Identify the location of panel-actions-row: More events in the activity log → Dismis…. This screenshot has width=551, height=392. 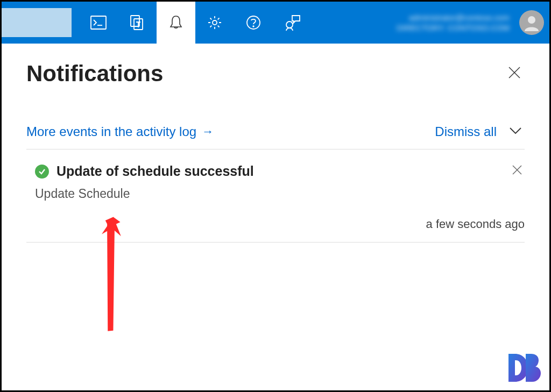
(276, 137).